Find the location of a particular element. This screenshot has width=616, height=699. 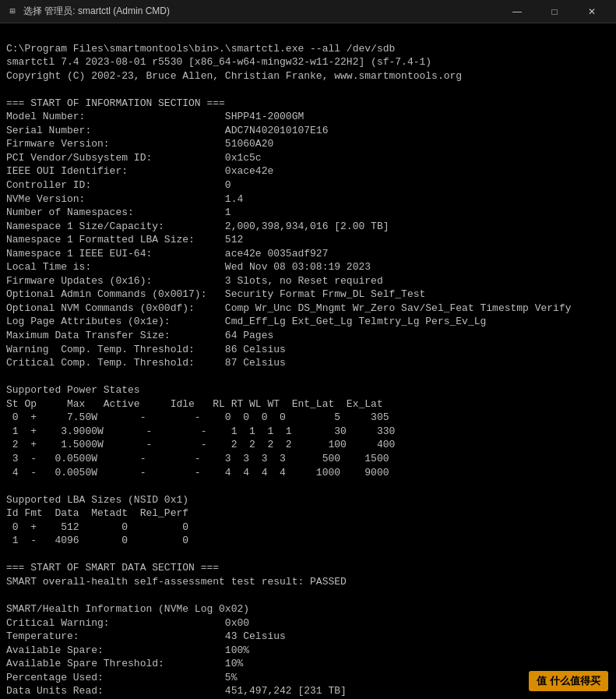

close-button: ✕ is located at coordinates (592, 12).